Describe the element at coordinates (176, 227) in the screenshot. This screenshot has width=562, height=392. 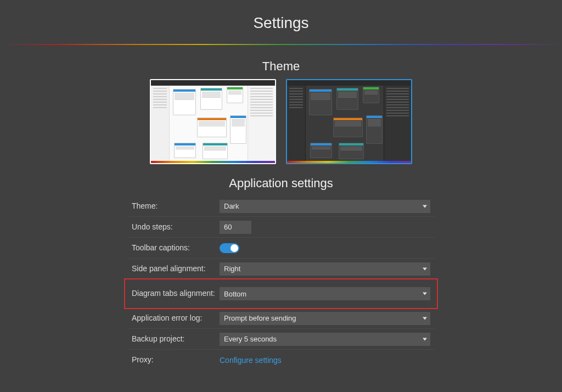
I see `label-undo-steps: Undo steps:` at that location.